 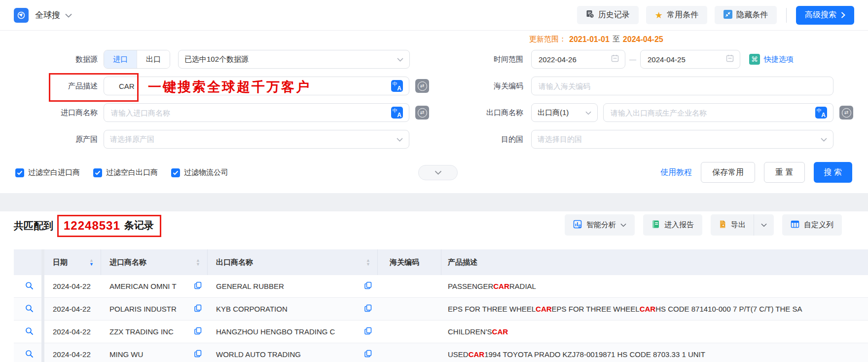 I want to click on origin-country-select: 请选择原产国, so click(x=256, y=139).